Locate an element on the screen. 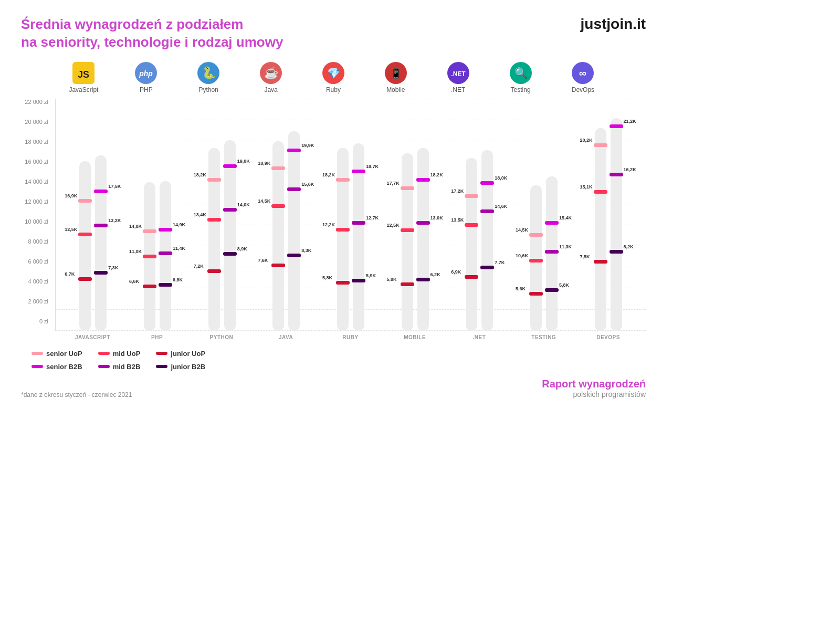 This screenshot has height=630, width=840. bar-value-js-b2b-1: 13,2K is located at coordinates (114, 220).